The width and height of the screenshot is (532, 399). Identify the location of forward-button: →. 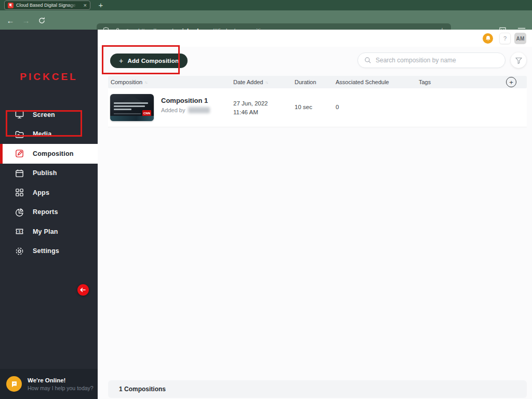
(26, 20).